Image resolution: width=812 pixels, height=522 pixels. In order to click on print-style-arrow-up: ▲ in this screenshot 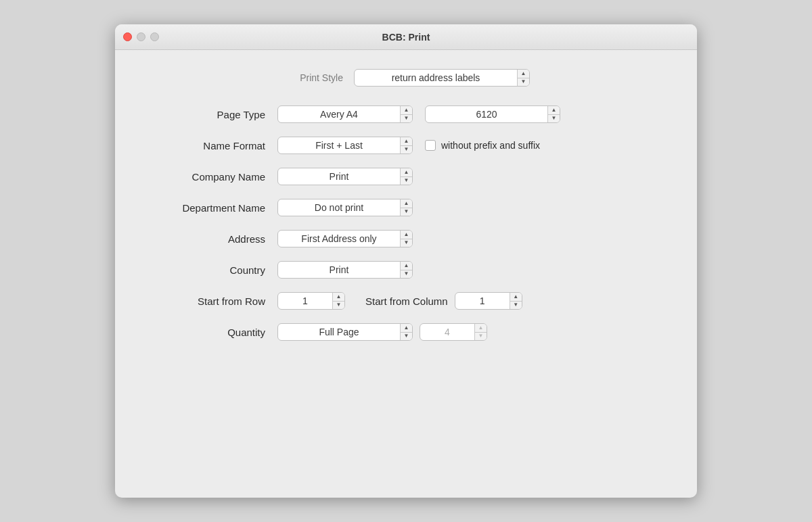, I will do `click(524, 74)`.